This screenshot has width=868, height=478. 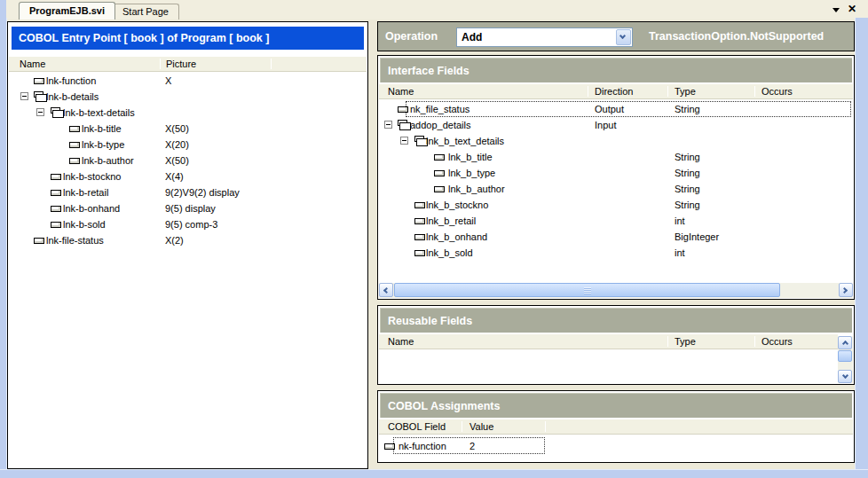 I want to click on column-direction: Direction, so click(x=614, y=91).